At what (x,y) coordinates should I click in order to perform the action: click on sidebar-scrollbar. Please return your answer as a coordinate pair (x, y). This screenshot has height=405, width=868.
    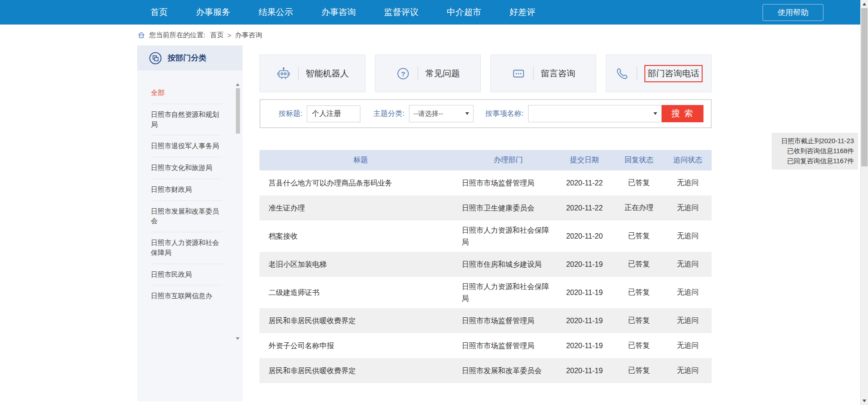
    Looking at the image, I should click on (238, 212).